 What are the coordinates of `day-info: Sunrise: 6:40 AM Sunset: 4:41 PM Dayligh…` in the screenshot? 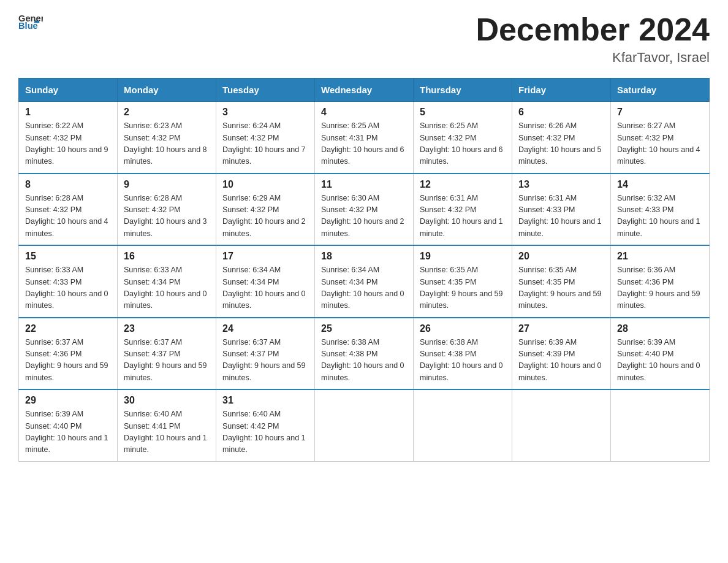 It's located at (167, 432).